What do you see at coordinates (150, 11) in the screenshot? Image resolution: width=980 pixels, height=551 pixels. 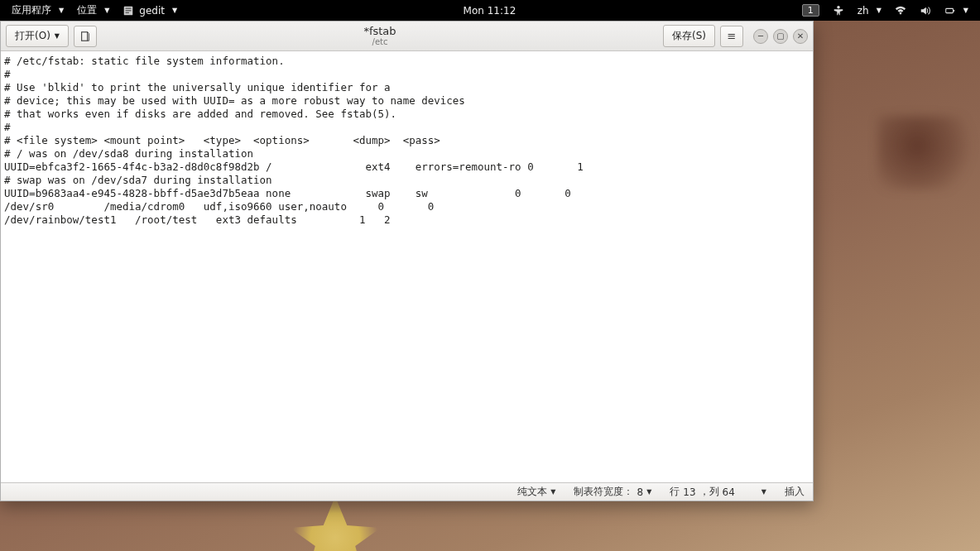 I see `active-app-menu: gedit ▼` at bounding box center [150, 11].